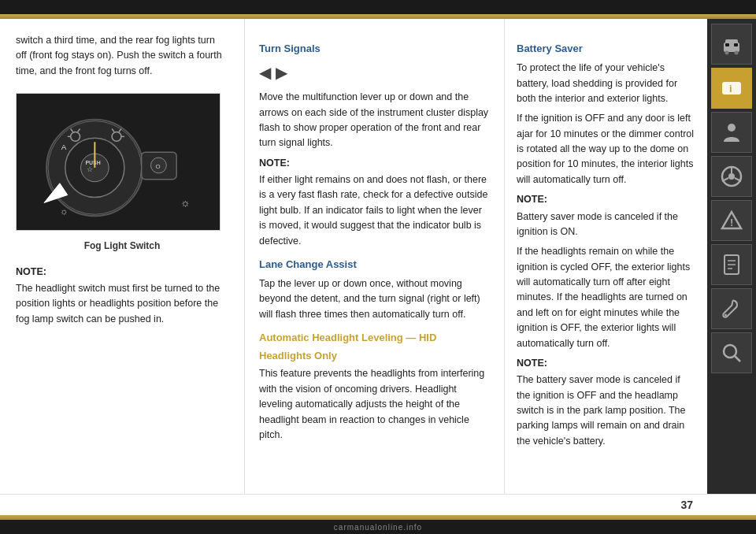  What do you see at coordinates (606, 364) in the screenshot?
I see `note-label-right2: NOTE:` at bounding box center [606, 364].